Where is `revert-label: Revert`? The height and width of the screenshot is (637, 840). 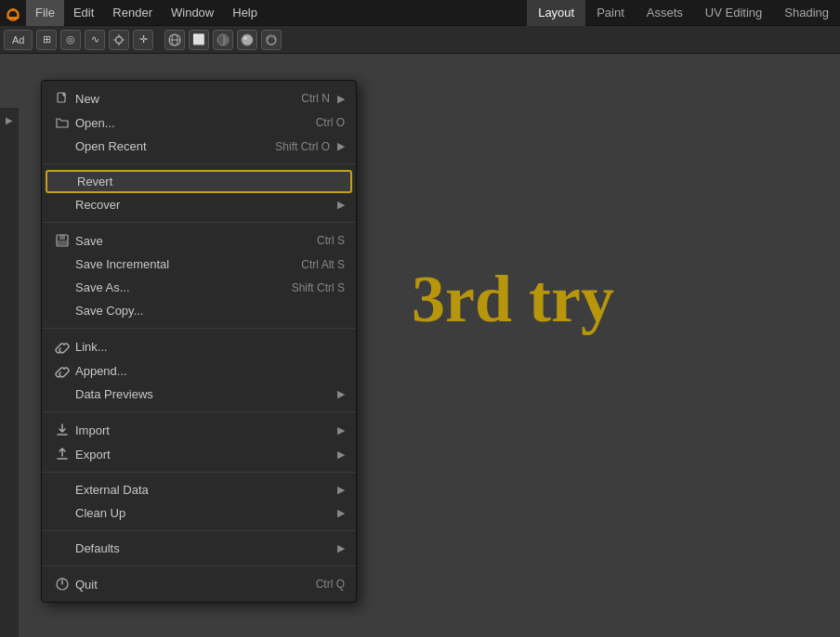
revert-label: Revert is located at coordinates (210, 182).